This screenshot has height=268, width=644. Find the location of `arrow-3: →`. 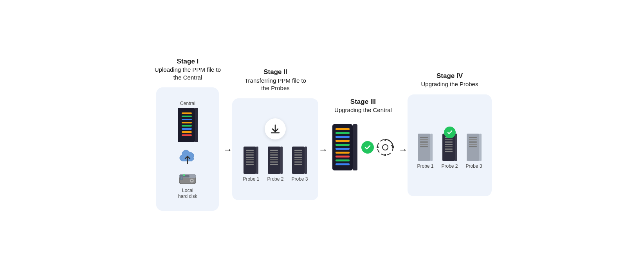

arrow-3: → is located at coordinates (403, 150).